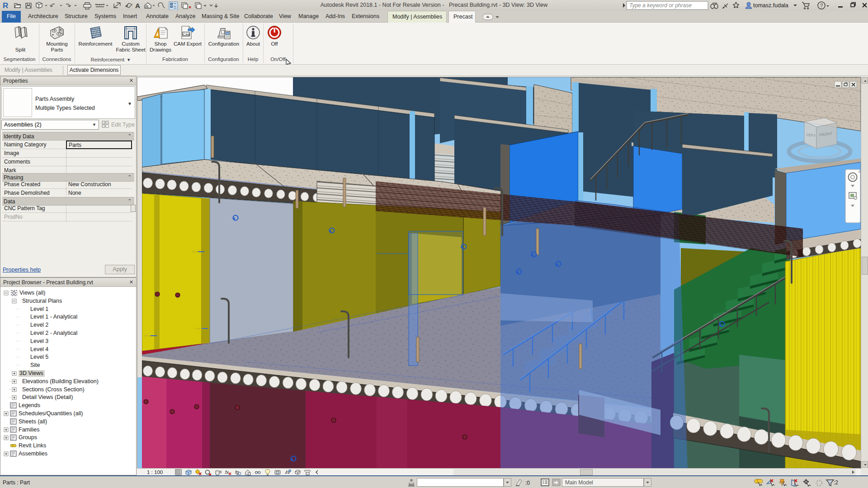  I want to click on svg-text: Detail Views (Detail), so click(47, 397).